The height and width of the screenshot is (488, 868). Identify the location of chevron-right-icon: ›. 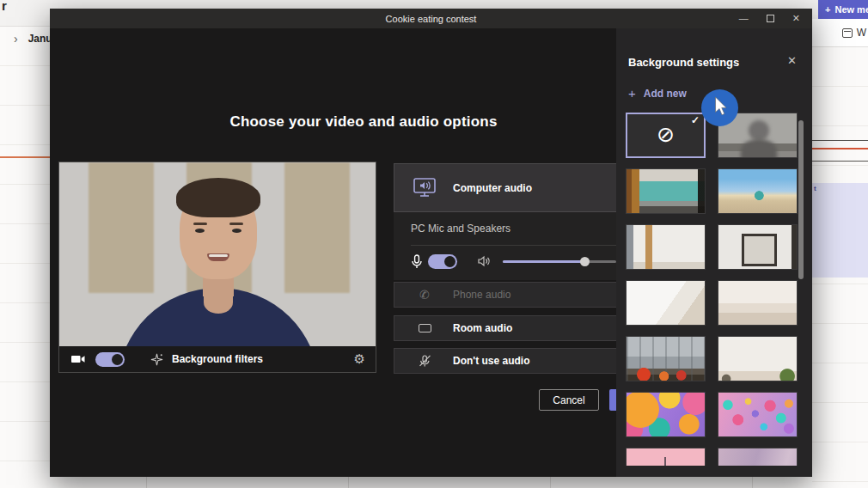
(15, 39).